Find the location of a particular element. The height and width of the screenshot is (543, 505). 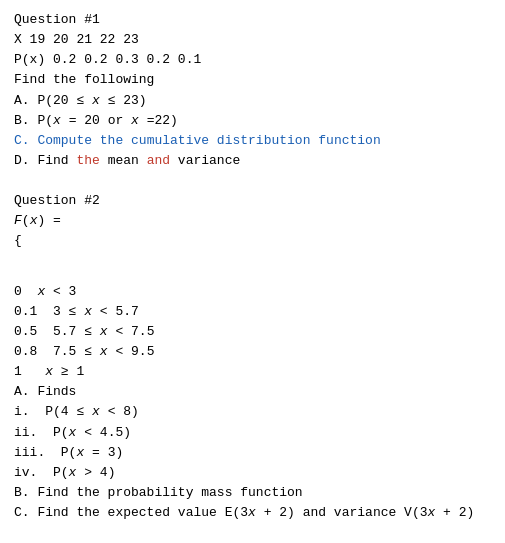

q2-ai: i. P(4 ≤ x < 8) is located at coordinates (252, 412).